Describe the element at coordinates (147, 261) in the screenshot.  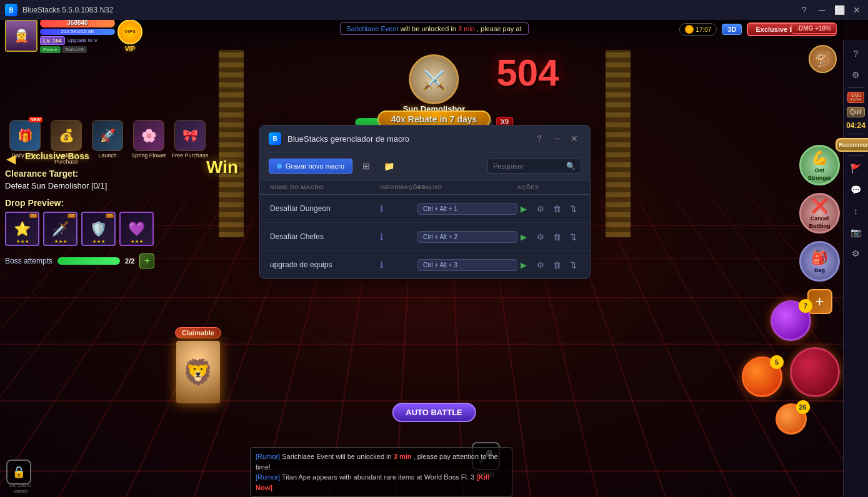
I see `add-attempts-btn: +` at that location.